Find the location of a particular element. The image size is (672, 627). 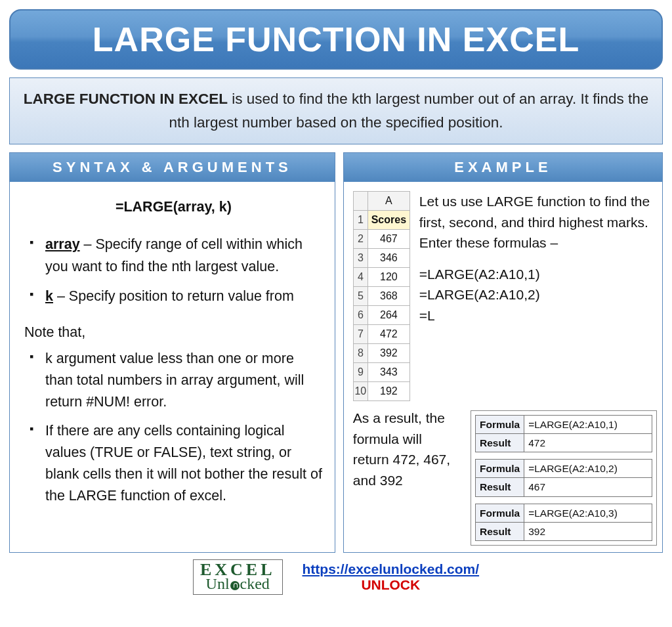

score-cell: 343 is located at coordinates (388, 373).